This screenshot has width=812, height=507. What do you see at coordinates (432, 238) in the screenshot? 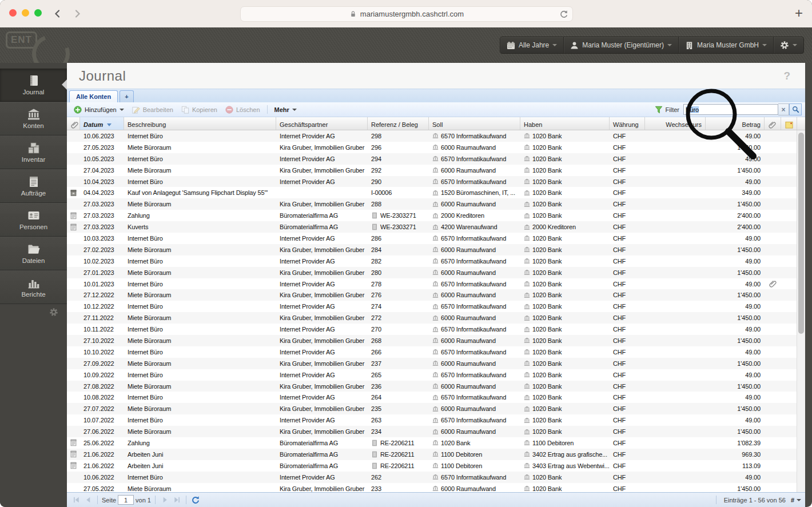
I see `table-row: 10.03.2023Internet BüroInternet Provider…` at bounding box center [432, 238].